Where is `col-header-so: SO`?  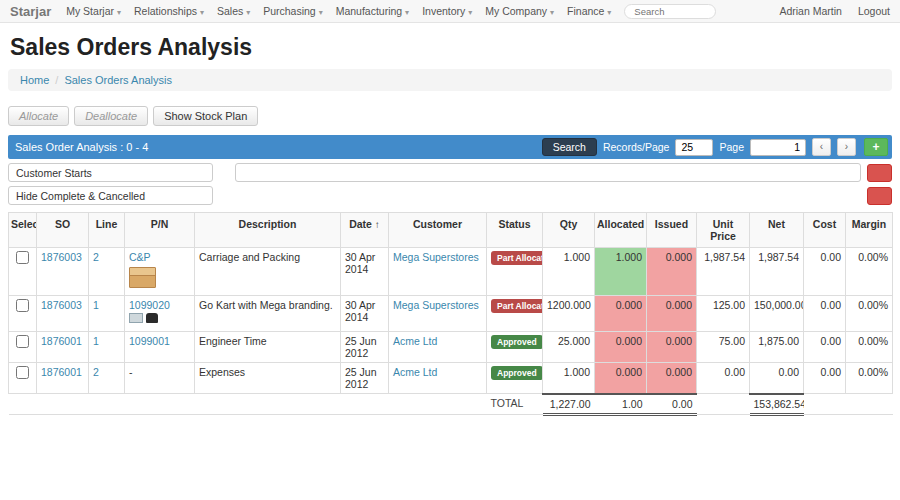 col-header-so: SO is located at coordinates (63, 230).